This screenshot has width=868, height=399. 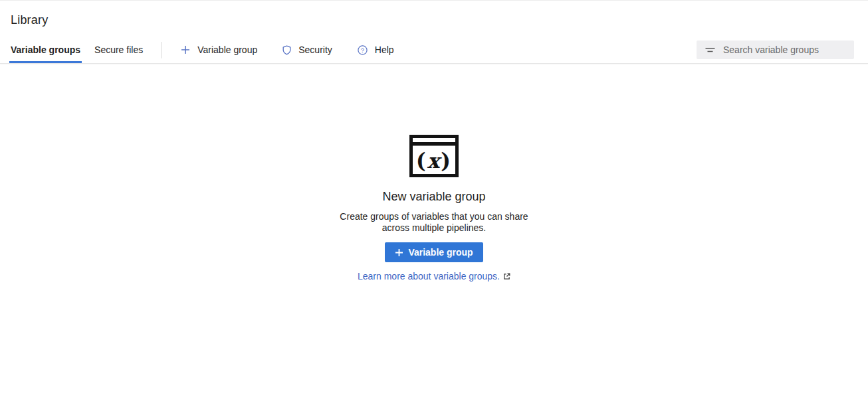 I want to click on new-variable-group-command-label: Variable group, so click(x=227, y=50).